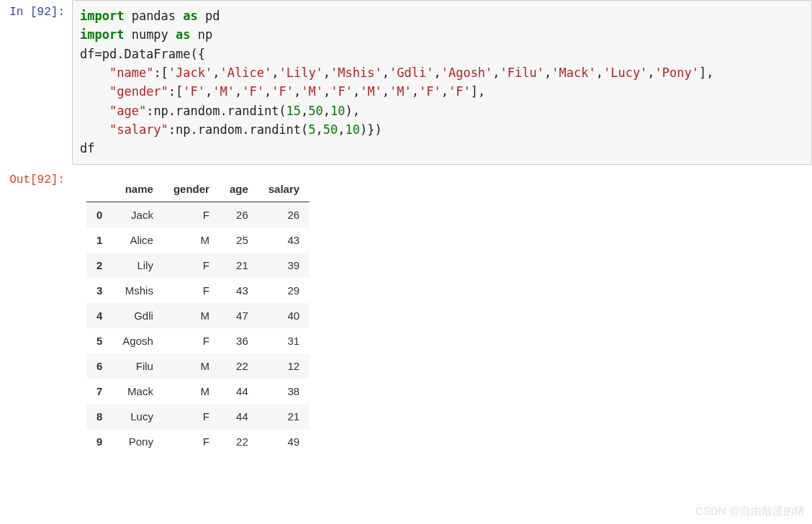 The width and height of the screenshot is (812, 524). I want to click on watermark-text: CSDN @自由散漫的猪, so click(750, 511).